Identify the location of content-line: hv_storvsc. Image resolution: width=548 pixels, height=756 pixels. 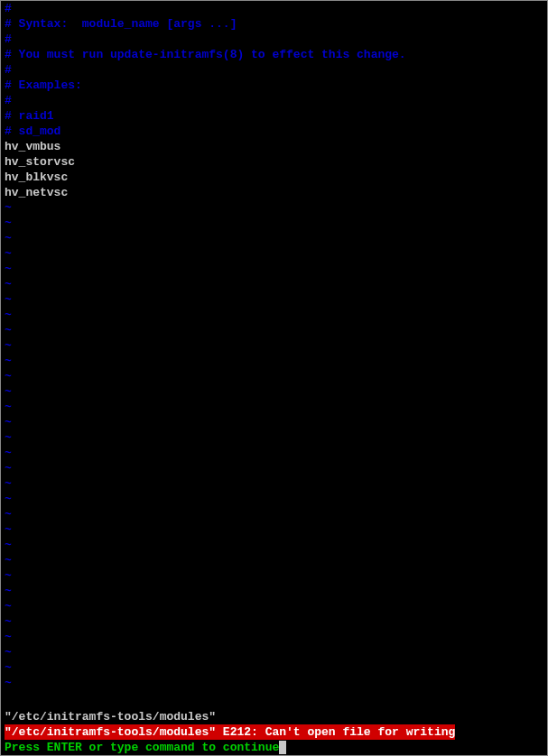
(274, 162).